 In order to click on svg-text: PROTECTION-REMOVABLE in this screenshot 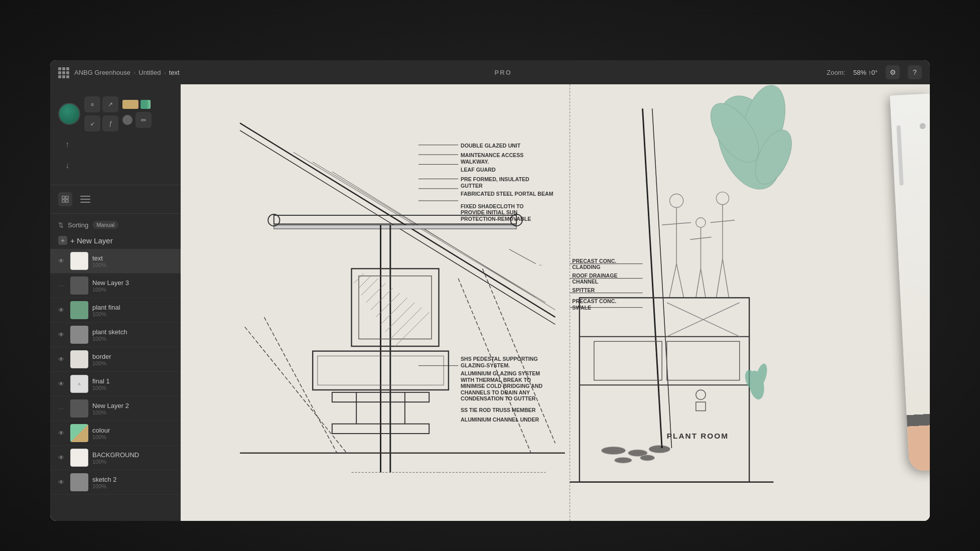, I will do `click(496, 219)`.